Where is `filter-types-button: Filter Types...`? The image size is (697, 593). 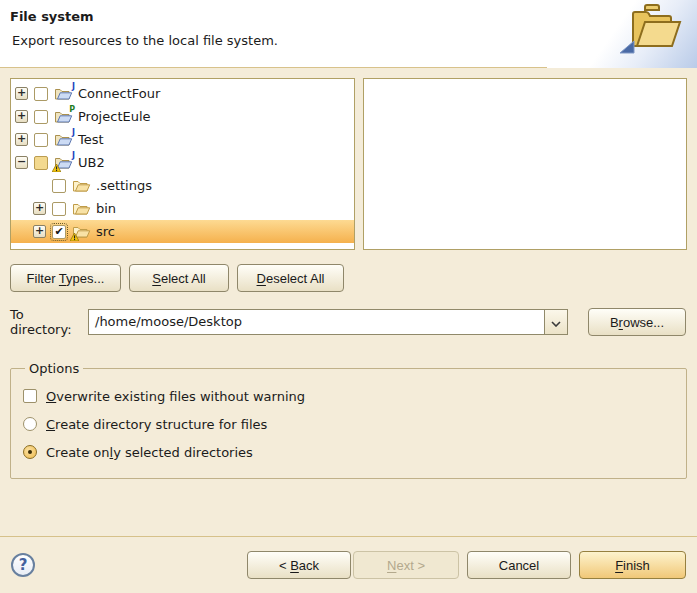 filter-types-button: Filter Types... is located at coordinates (66, 278).